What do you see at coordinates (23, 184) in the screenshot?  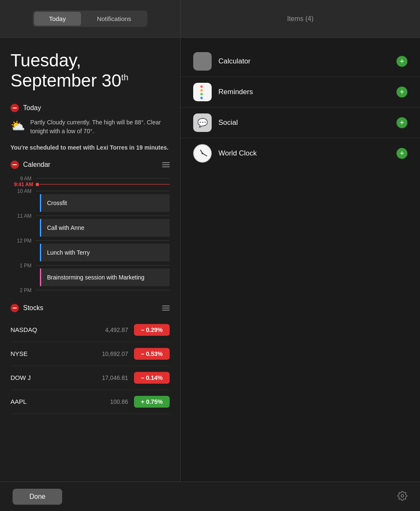 I see `current-time-label: 9:41 AM` at bounding box center [23, 184].